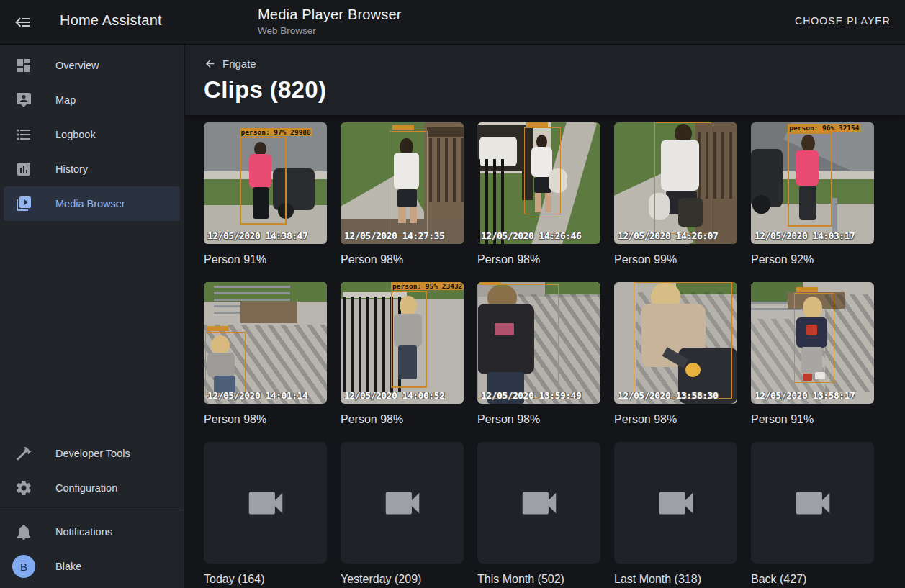 The image size is (905, 588). What do you see at coordinates (812, 514) in the screenshot?
I see `folder-item: Back (427)` at bounding box center [812, 514].